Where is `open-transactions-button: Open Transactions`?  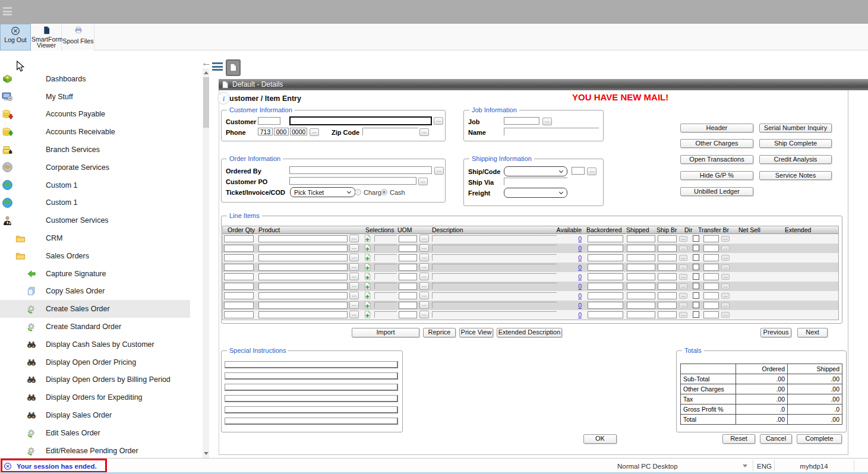
open-transactions-button: Open Transactions is located at coordinates (717, 159).